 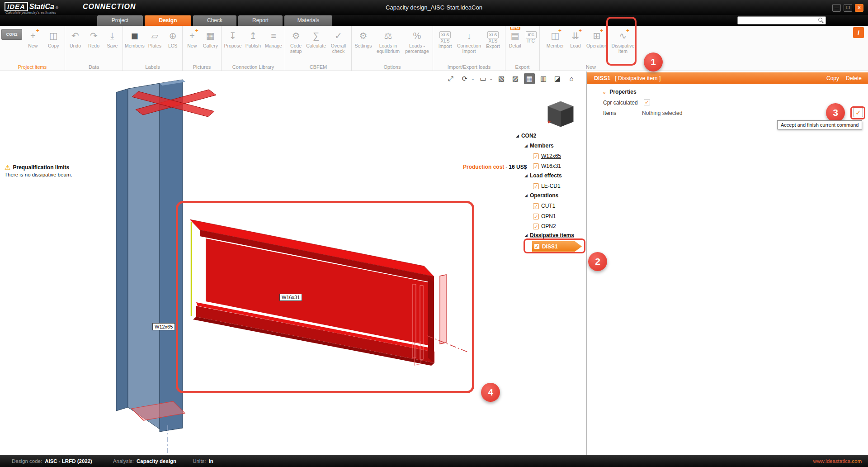 I want to click on maximize-button: ❐, so click(x=848, y=8).